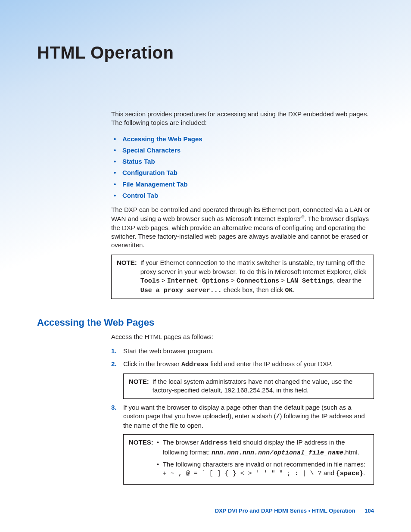 The height and width of the screenshot is (532, 411). I want to click on step-1: Start the web browser program., so click(243, 351).